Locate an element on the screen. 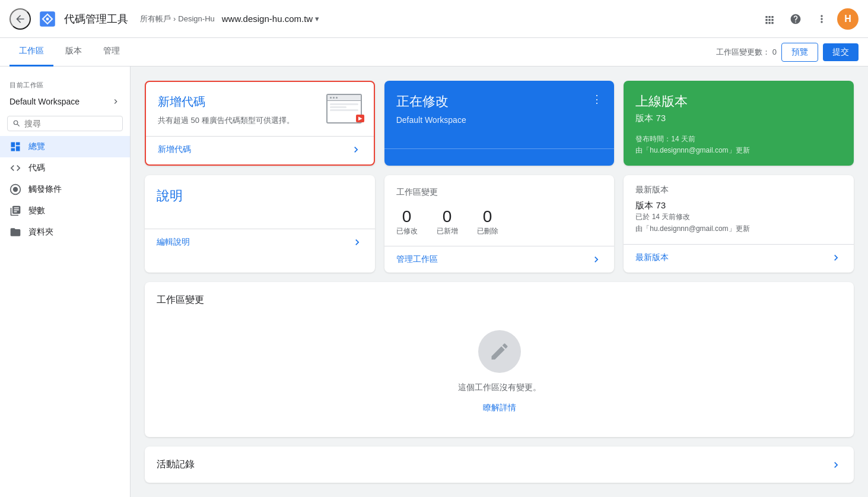  breadcrumb-parent: 所有帳戶 is located at coordinates (155, 19).